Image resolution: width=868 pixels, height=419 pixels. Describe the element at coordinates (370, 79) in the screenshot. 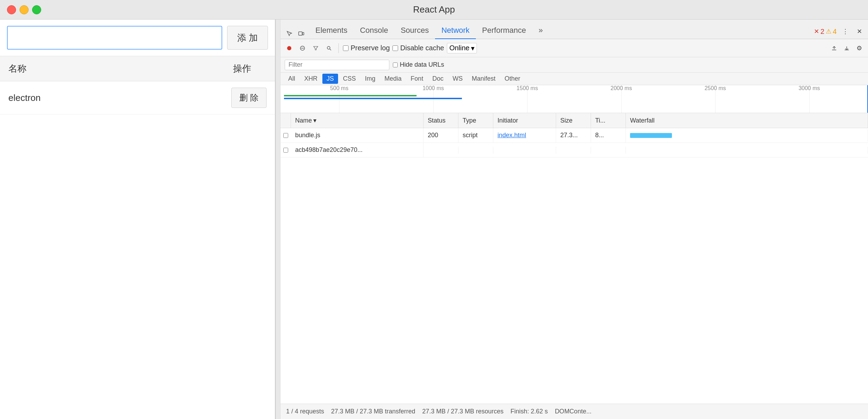

I see `type-tab-img: Img` at that location.